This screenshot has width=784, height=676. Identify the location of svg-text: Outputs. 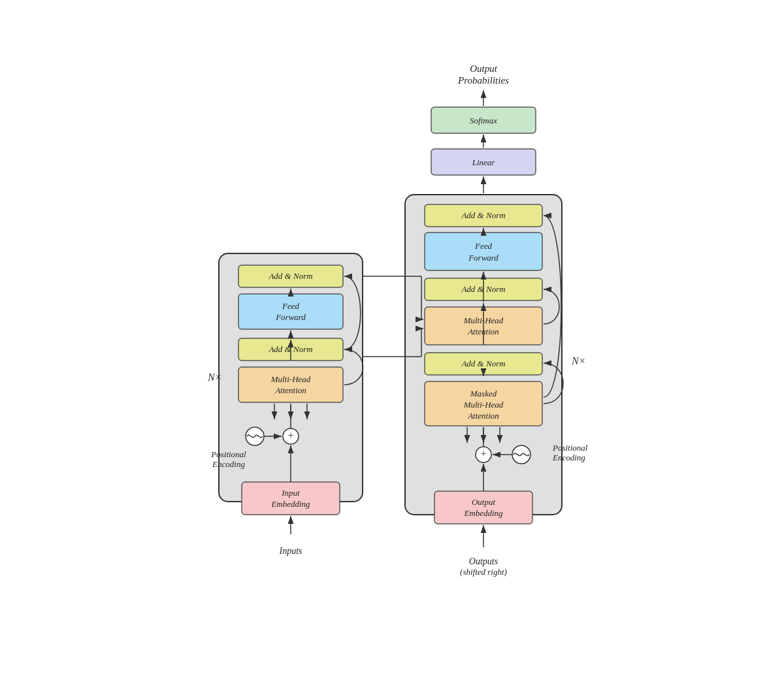
(483, 562).